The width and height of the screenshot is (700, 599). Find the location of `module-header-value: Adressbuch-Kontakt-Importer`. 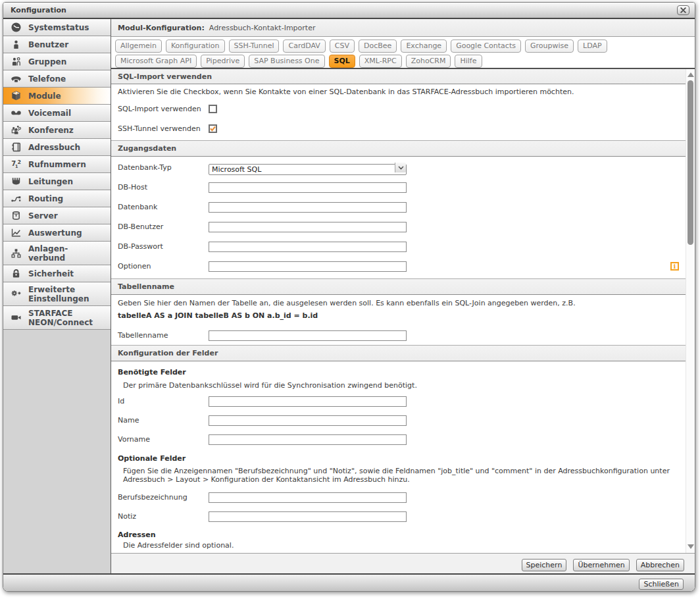

module-header-value: Adressbuch-Kontakt-Importer is located at coordinates (262, 28).